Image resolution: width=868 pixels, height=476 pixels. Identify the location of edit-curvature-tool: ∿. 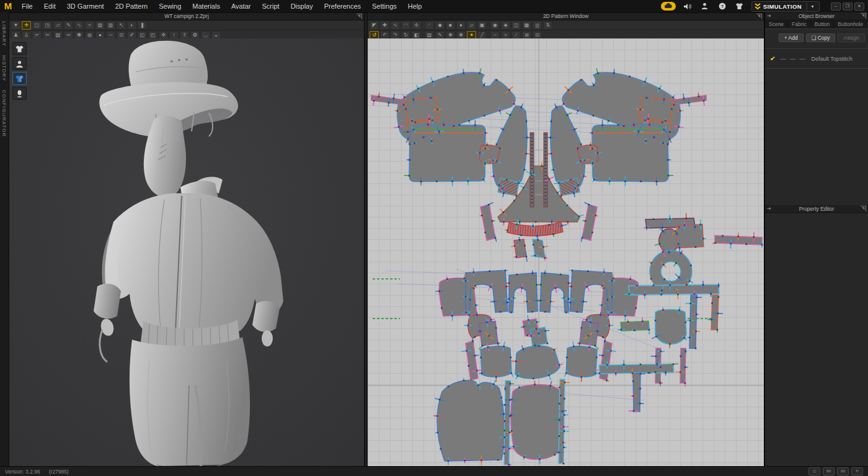
(396, 25).